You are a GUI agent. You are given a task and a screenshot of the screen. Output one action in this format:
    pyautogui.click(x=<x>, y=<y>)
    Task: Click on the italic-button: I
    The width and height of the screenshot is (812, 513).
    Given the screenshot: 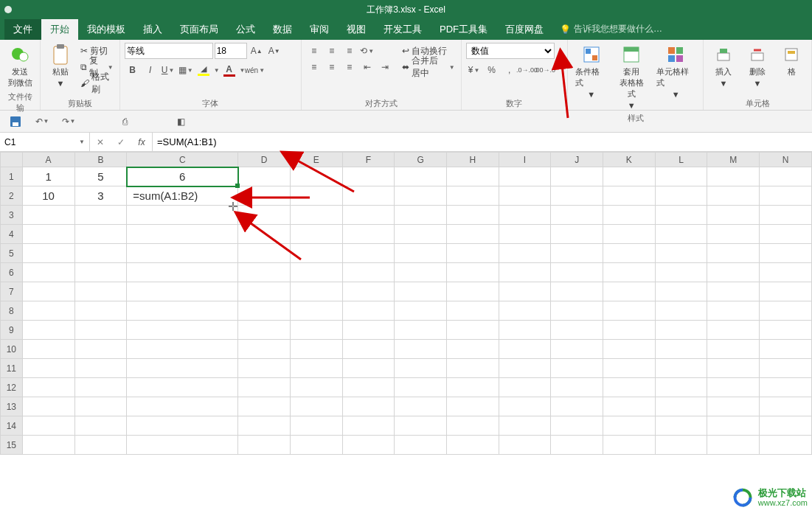 What is the action you would take?
    pyautogui.click(x=150, y=70)
    